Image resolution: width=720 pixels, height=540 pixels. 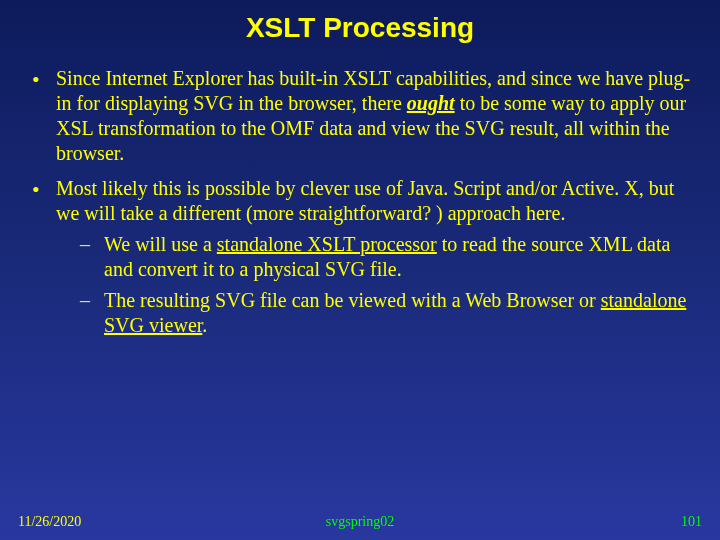 I want to click on sub-text-pre: We will use a, so click(x=160, y=244).